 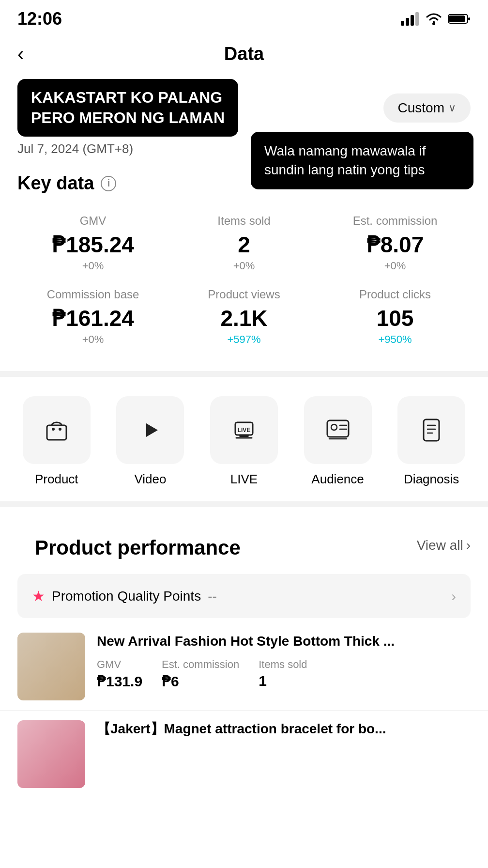 I want to click on kd-product-views: Product views 2.1K +597%, so click(x=244, y=317).